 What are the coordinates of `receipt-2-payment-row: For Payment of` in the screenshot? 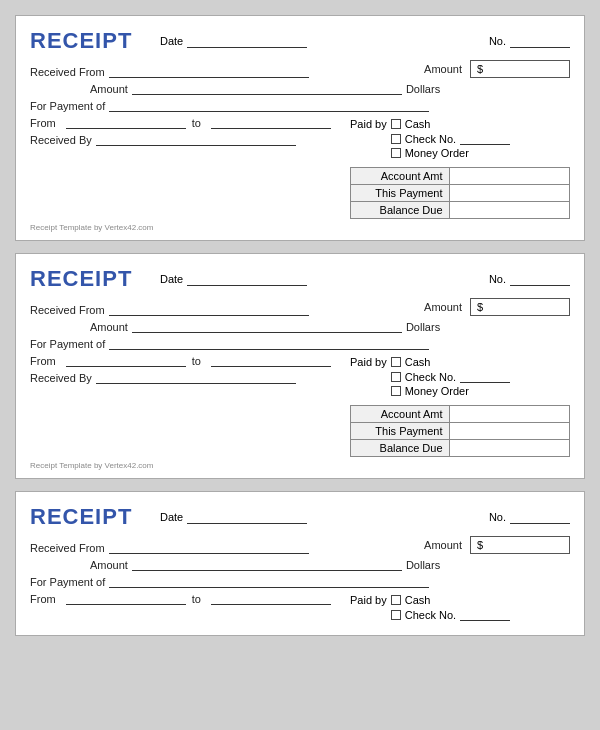 It's located at (300, 344).